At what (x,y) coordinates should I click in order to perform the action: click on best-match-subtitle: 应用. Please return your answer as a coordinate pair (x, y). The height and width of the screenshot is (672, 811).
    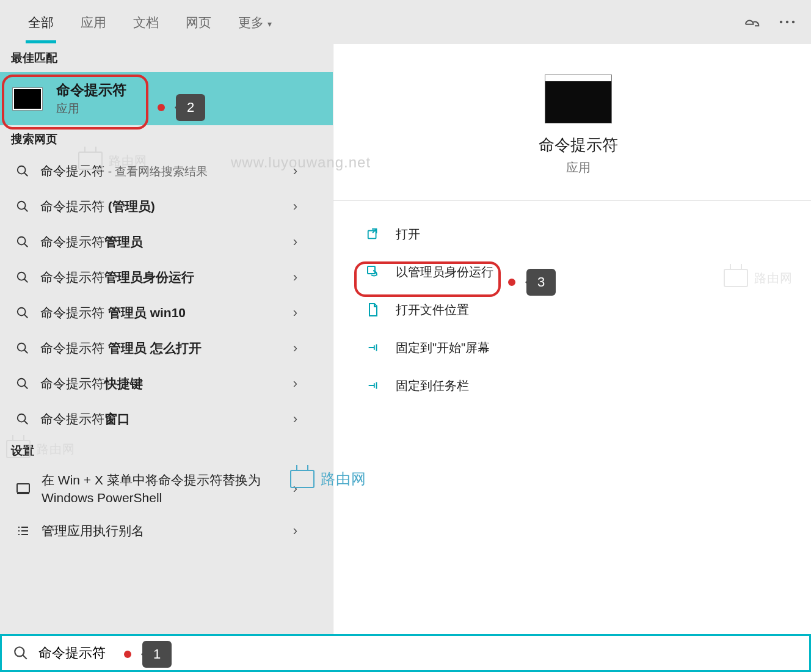
    Looking at the image, I should click on (92, 109).